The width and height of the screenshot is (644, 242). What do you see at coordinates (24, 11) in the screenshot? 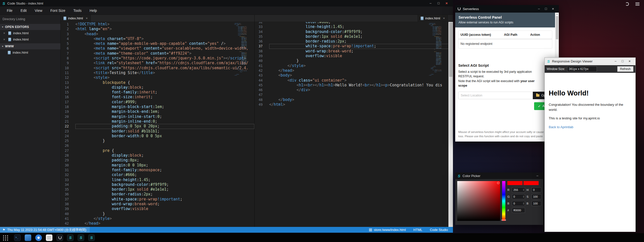
I see `menu-edit: Edit` at bounding box center [24, 11].